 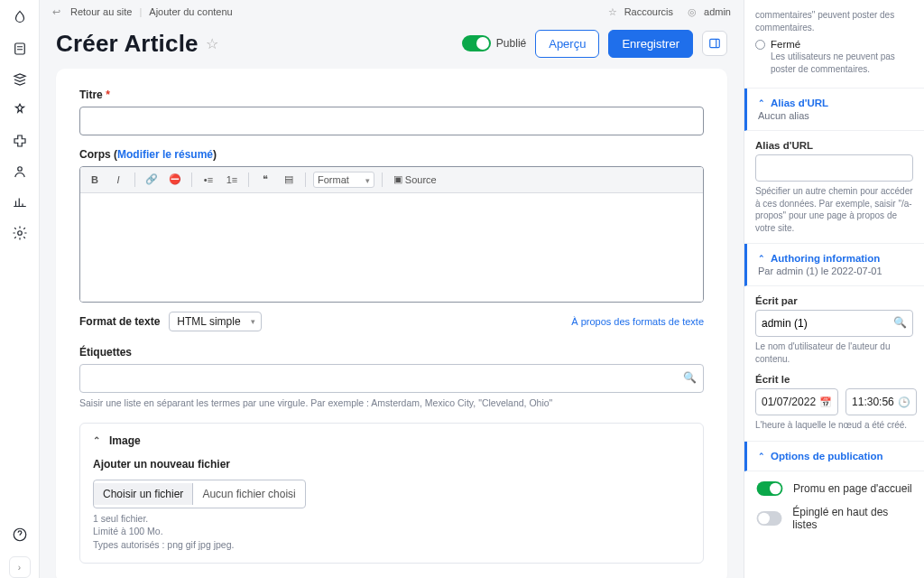 I want to click on sidebar-toggle-button, so click(x=715, y=43).